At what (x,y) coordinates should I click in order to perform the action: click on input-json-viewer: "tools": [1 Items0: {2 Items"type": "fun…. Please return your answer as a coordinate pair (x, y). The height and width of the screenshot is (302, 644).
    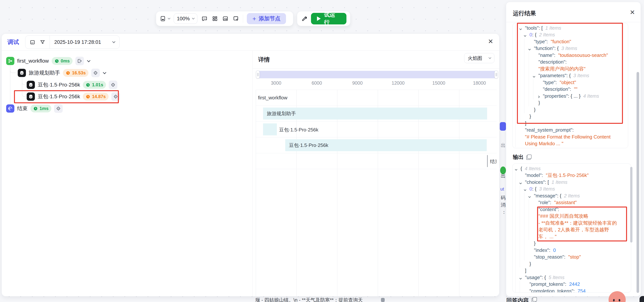
    Looking at the image, I should click on (570, 85).